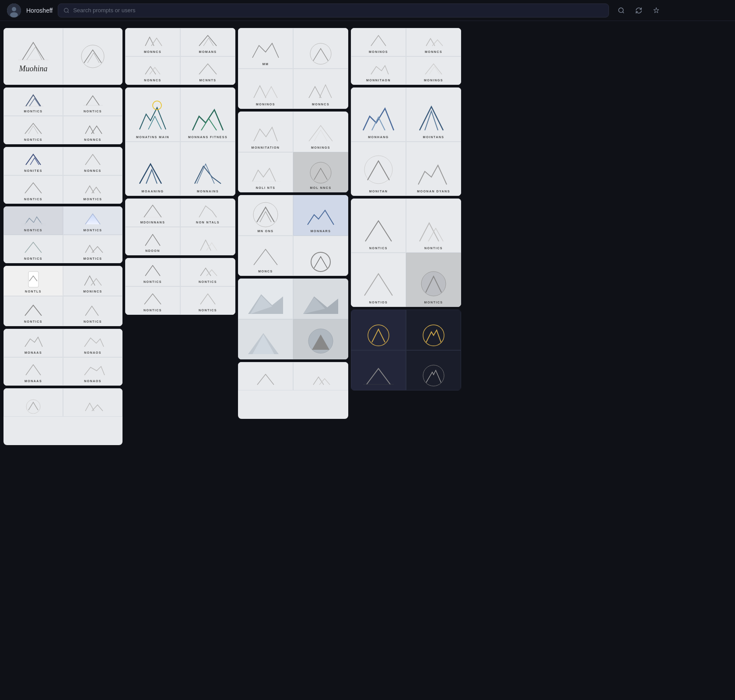 The image size is (735, 700). I want to click on logo-label-montics-1: MONTICS, so click(33, 111).